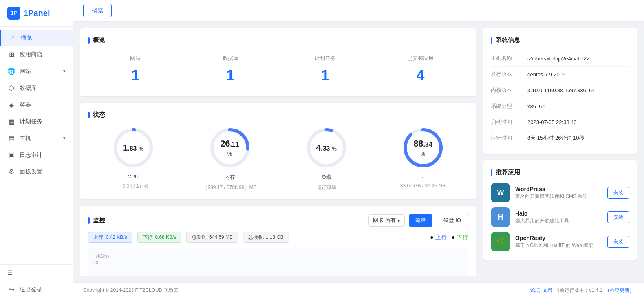 The height and width of the screenshot is (298, 644). What do you see at coordinates (620, 291) in the screenshot?
I see `footer-update-link: （检查更新）` at bounding box center [620, 291].